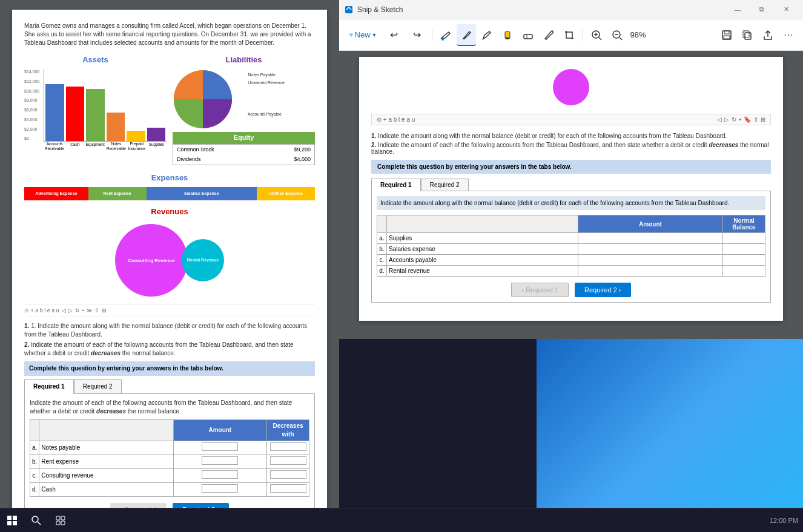 The image size is (803, 532). What do you see at coordinates (288, 476) in the screenshot?
I see `cell-input-c-dec` at bounding box center [288, 476].